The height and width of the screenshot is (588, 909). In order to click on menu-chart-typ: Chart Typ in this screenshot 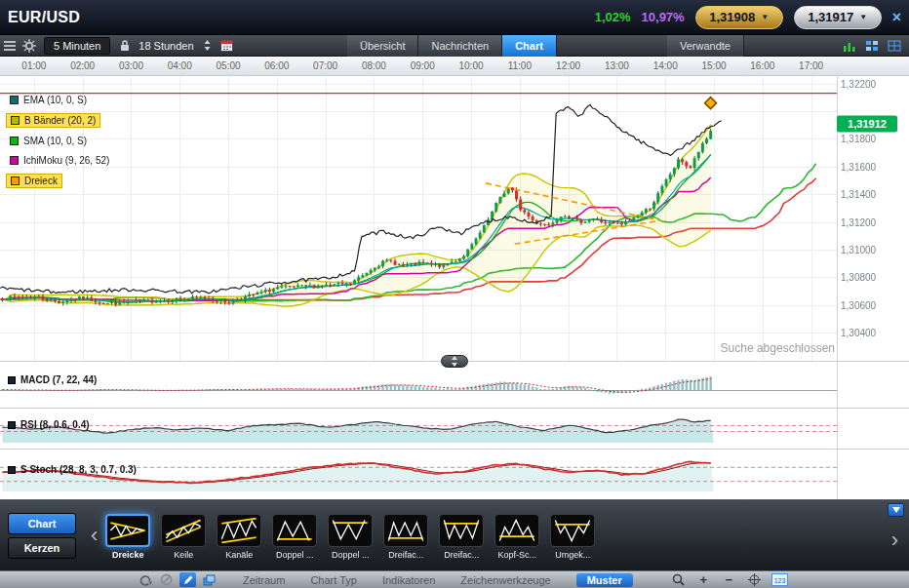, I will do `click(334, 580)`.